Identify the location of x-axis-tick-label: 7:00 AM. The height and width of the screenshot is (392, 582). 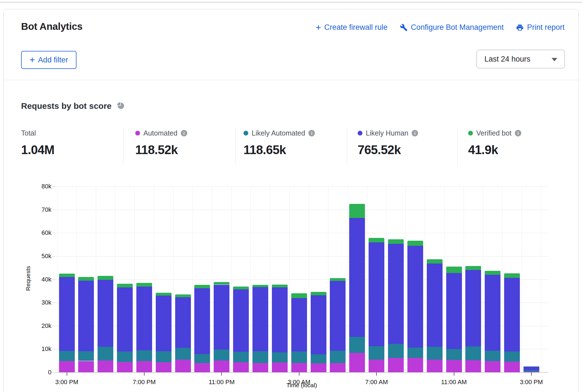
(376, 382).